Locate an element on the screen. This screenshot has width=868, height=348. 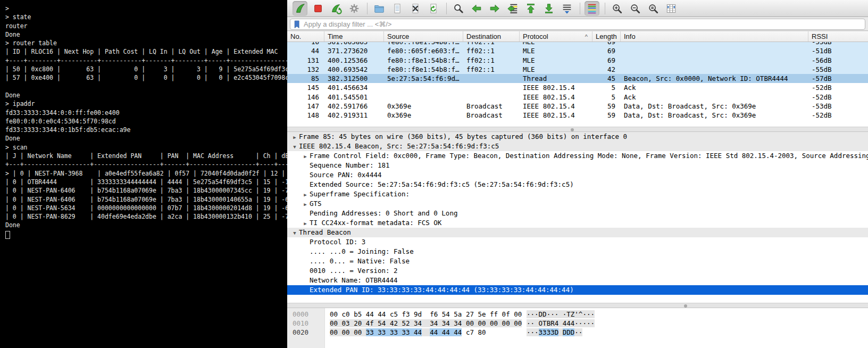
go-first-button is located at coordinates (531, 9).